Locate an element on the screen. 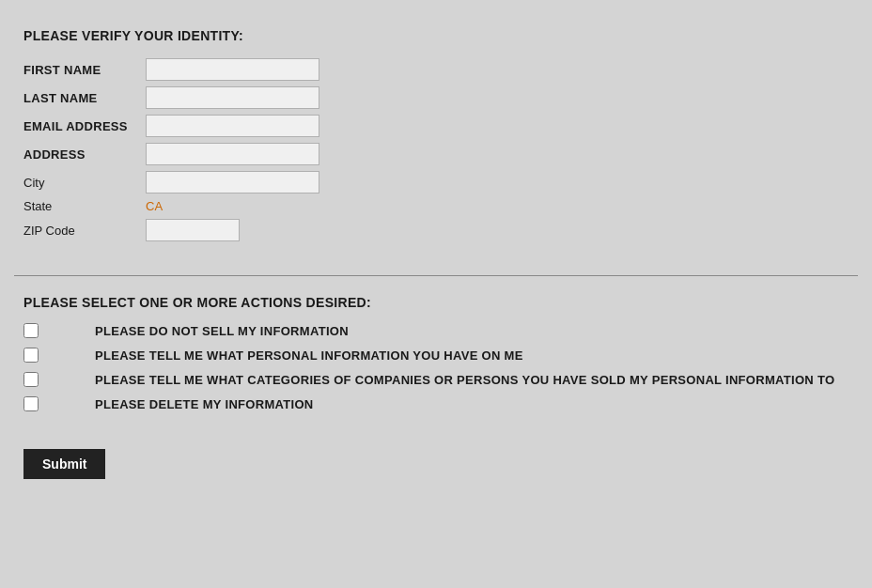 This screenshot has width=872, height=588. address-input is located at coordinates (233, 154).